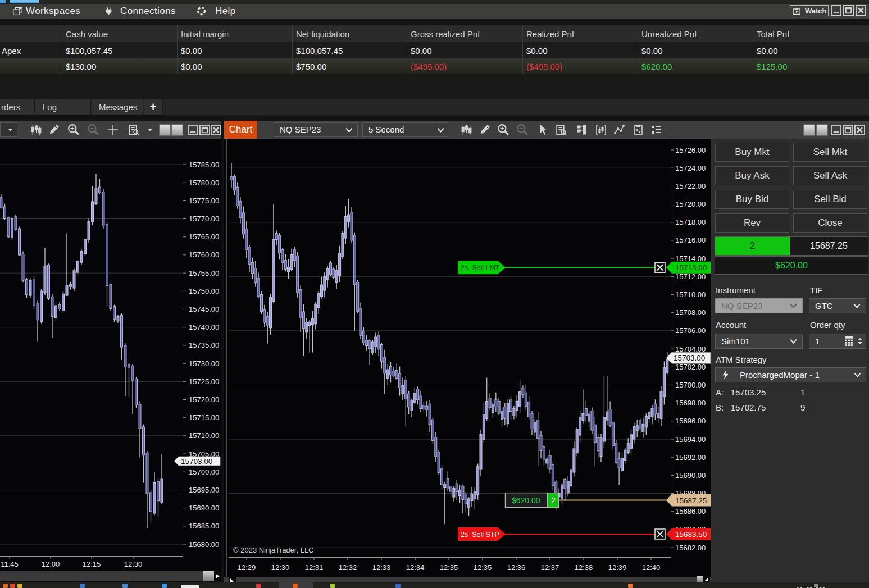 The width and height of the screenshot is (869, 588). I want to click on svg-text: 15735.00, so click(204, 345).